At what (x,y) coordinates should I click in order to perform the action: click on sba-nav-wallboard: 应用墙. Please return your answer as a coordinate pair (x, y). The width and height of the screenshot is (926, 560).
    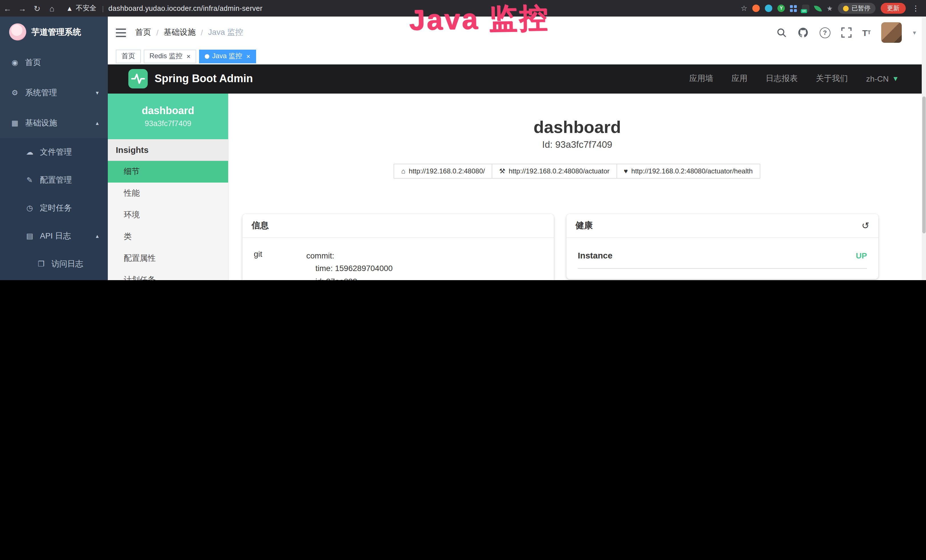
    Looking at the image, I should click on (701, 79).